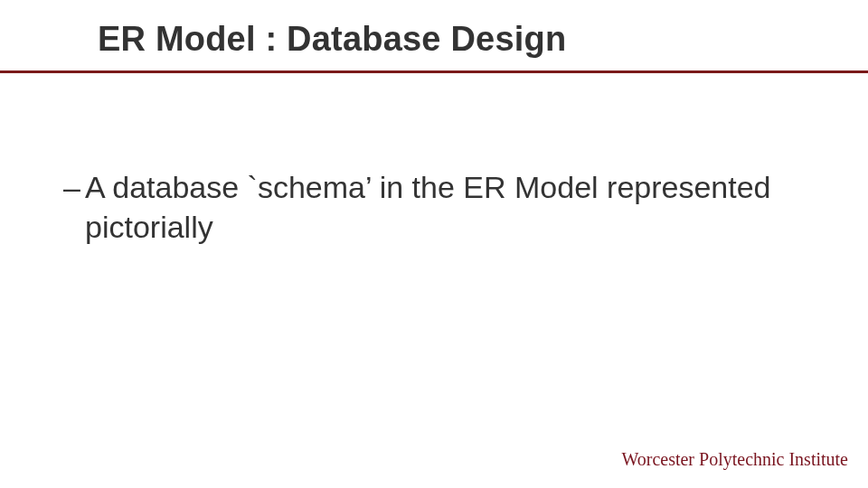 This screenshot has width=868, height=488. Describe the element at coordinates (425, 208) in the screenshot. I see `bullet-item: – A database `schema’ in the ER Model re…` at that location.